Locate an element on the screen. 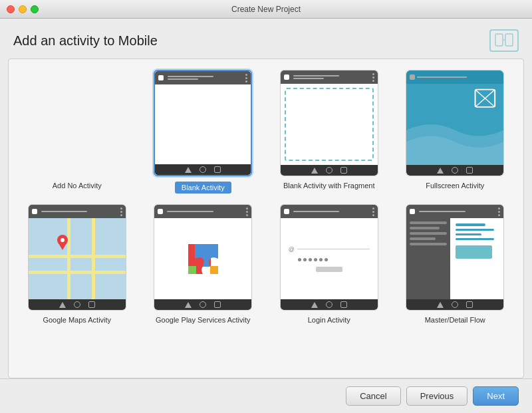  mobile-icon is located at coordinates (504, 41).